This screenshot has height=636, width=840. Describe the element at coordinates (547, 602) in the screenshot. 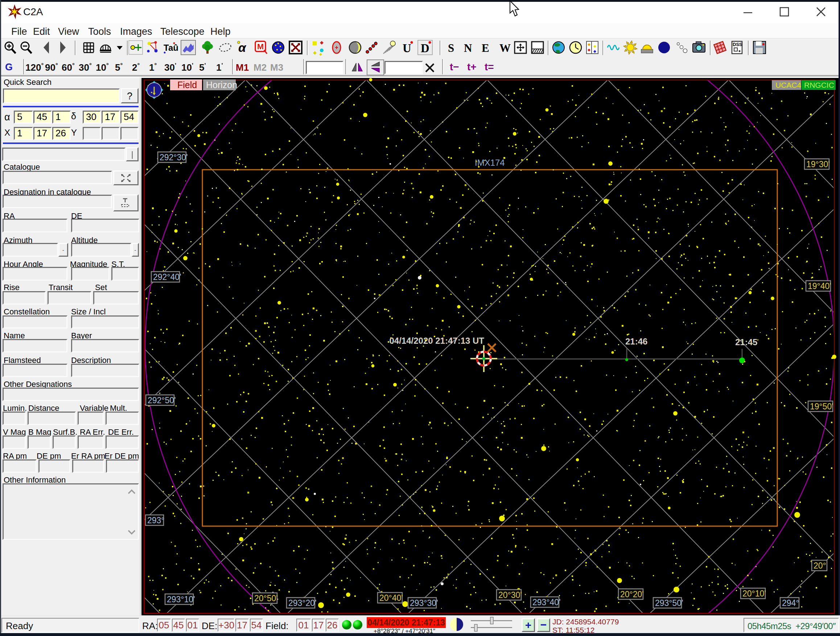

I see `svg-text: 293°40'` at that location.